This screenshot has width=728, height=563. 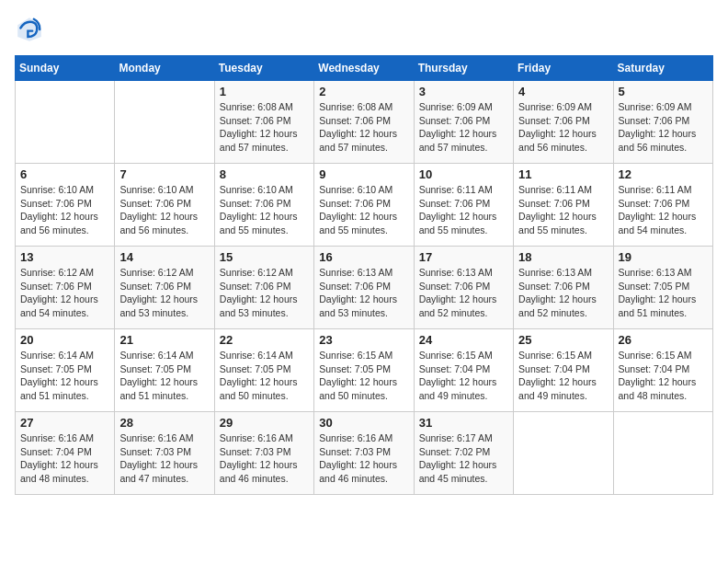 What do you see at coordinates (164, 175) in the screenshot?
I see `day-number: 7` at bounding box center [164, 175].